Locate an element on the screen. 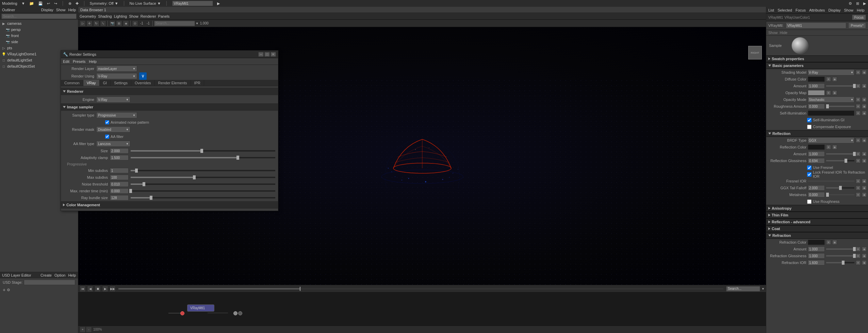 This screenshot has width=868, height=333. timeline-track is located at coordinates (421, 289).